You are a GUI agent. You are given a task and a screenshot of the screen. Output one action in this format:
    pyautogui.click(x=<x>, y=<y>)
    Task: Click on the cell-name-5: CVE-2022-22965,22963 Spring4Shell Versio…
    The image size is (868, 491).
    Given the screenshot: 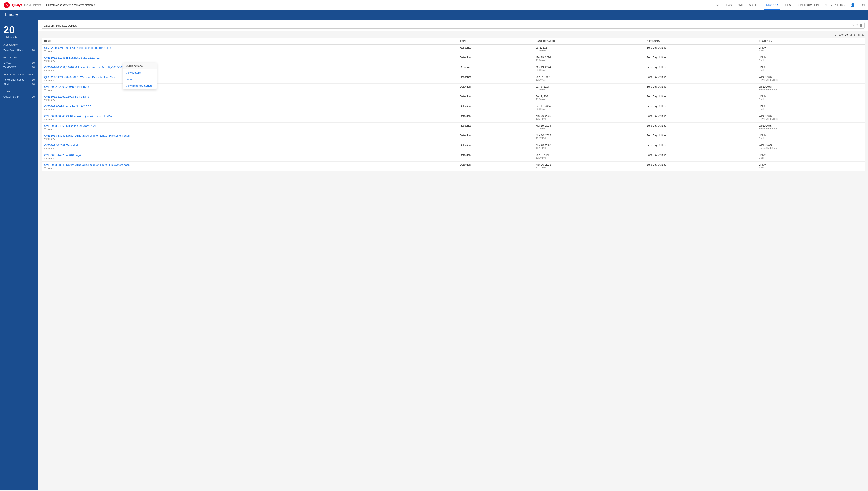 What is the action you would take?
    pyautogui.click(x=249, y=98)
    